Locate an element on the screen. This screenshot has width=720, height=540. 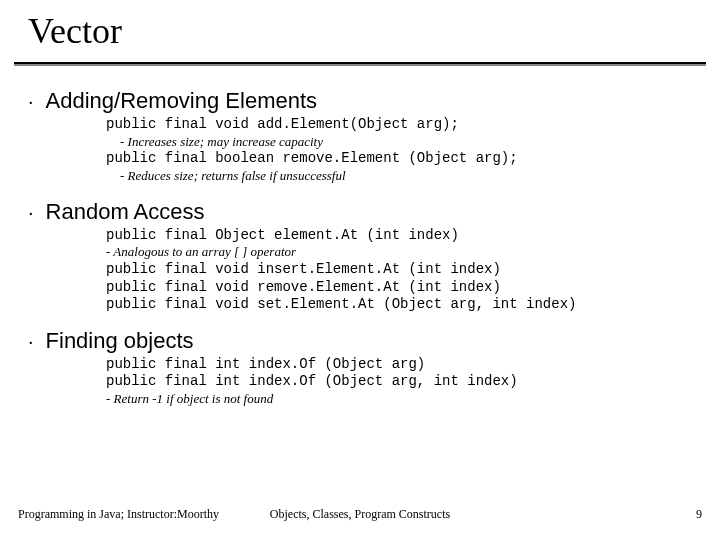
section-title: Random Access is located at coordinates (126, 212).